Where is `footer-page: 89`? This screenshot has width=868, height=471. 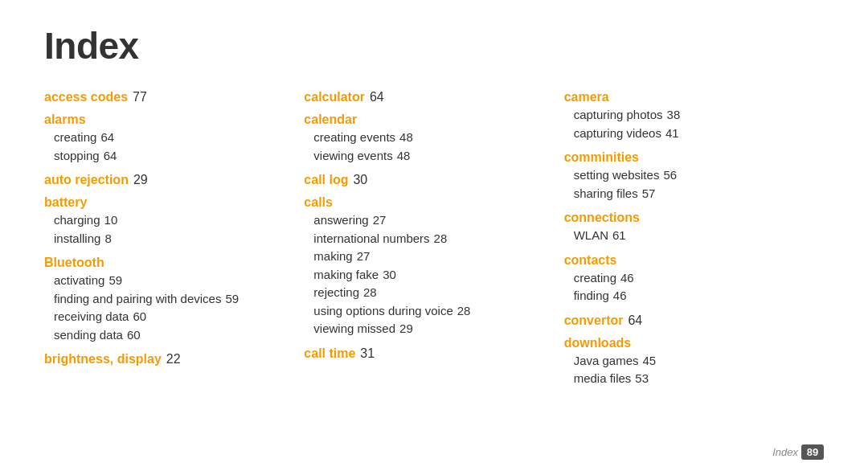
footer-page: 89 is located at coordinates (813, 452).